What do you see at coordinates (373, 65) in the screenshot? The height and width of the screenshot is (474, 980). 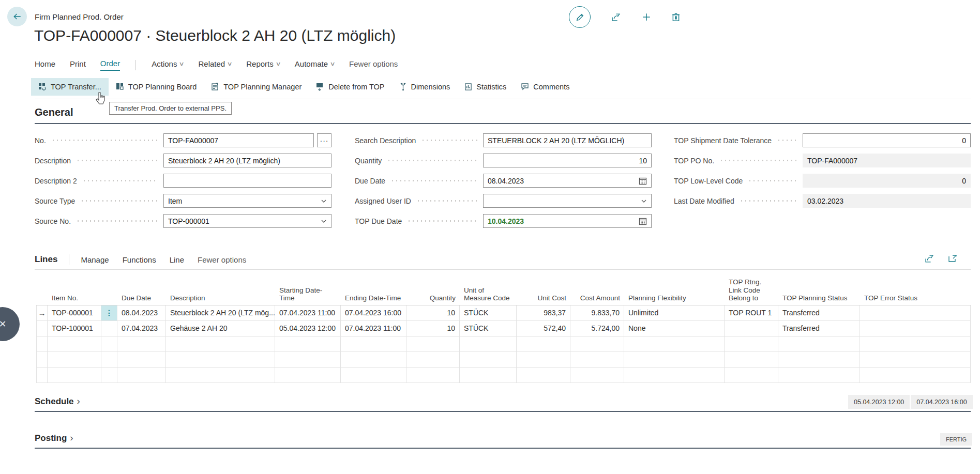 I see `menu-item-fewer-options: Fewer options` at bounding box center [373, 65].